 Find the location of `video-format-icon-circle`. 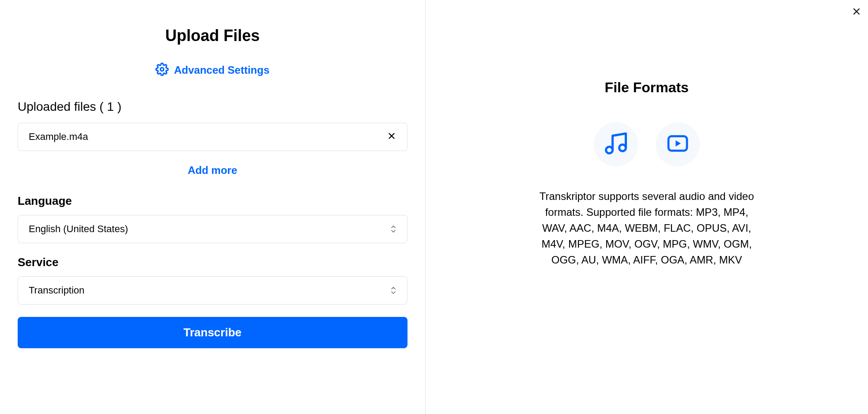

video-format-icon-circle is located at coordinates (678, 144).